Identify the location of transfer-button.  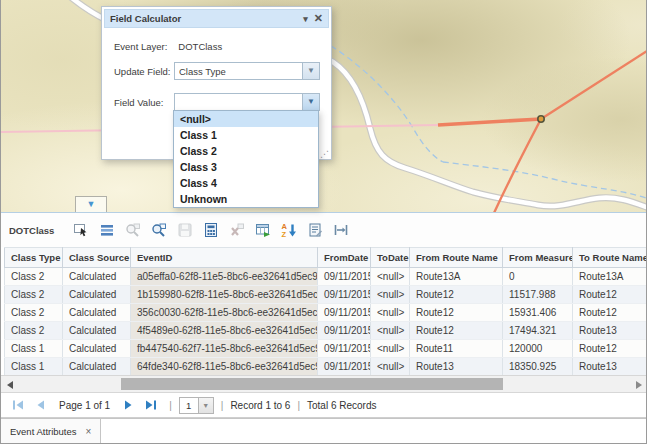
(341, 230).